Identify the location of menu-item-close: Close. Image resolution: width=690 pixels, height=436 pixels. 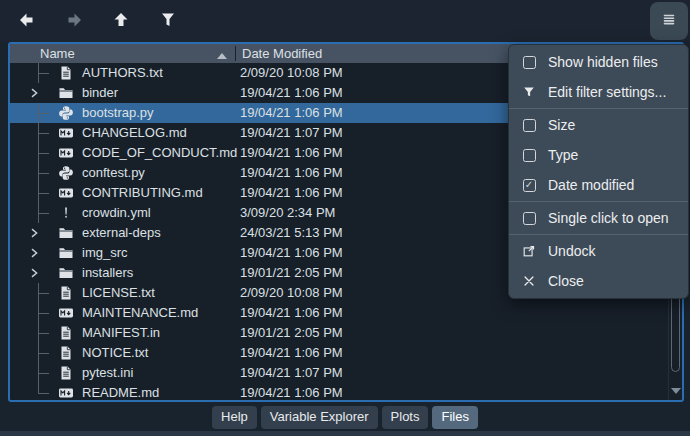
(598, 281).